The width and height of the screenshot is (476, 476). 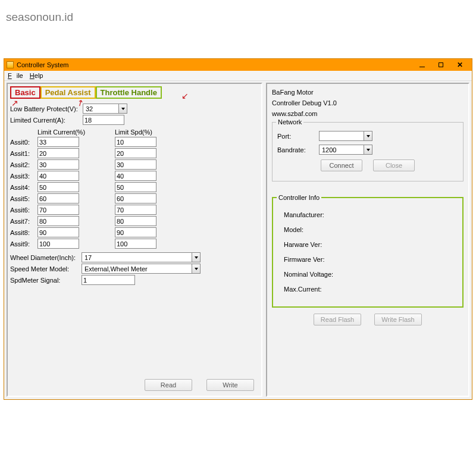 What do you see at coordinates (214, 65) in the screenshot?
I see `window-title: Controller System` at bounding box center [214, 65].